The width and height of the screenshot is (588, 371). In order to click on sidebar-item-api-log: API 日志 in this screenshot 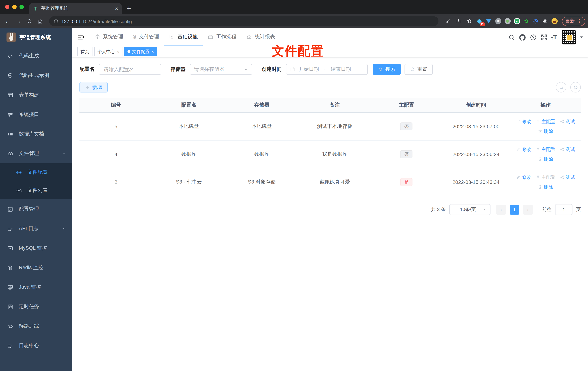, I will do `click(36, 229)`.